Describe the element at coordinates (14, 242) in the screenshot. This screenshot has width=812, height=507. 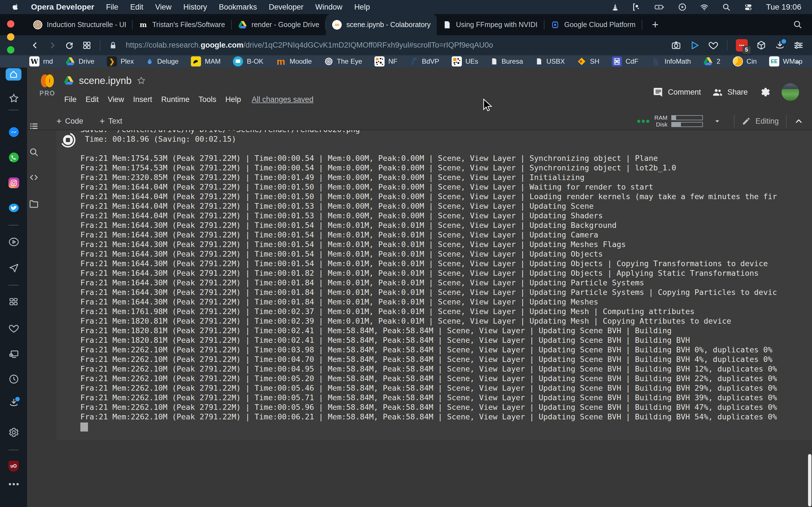
I see `player-play-circle-icon` at that location.